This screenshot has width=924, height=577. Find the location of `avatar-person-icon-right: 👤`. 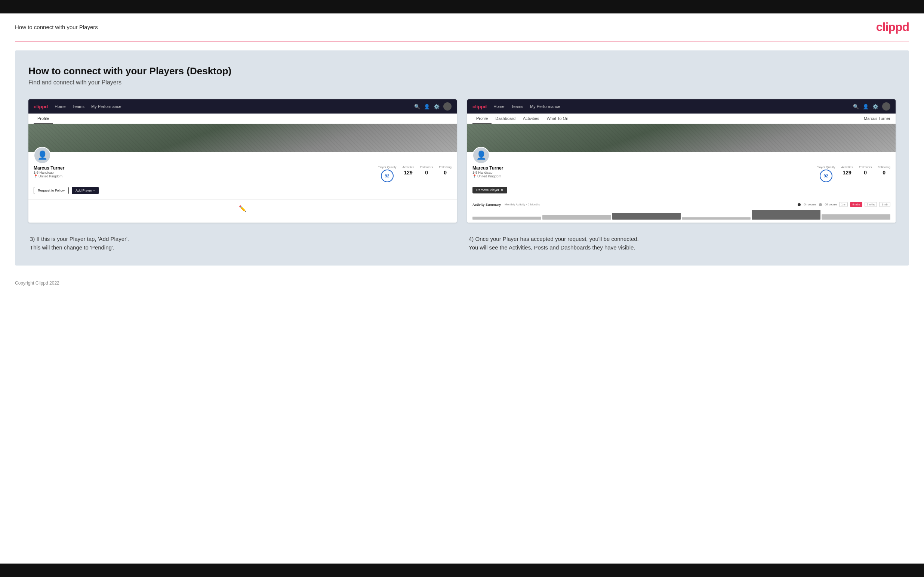

avatar-person-icon-right: 👤 is located at coordinates (481, 155).